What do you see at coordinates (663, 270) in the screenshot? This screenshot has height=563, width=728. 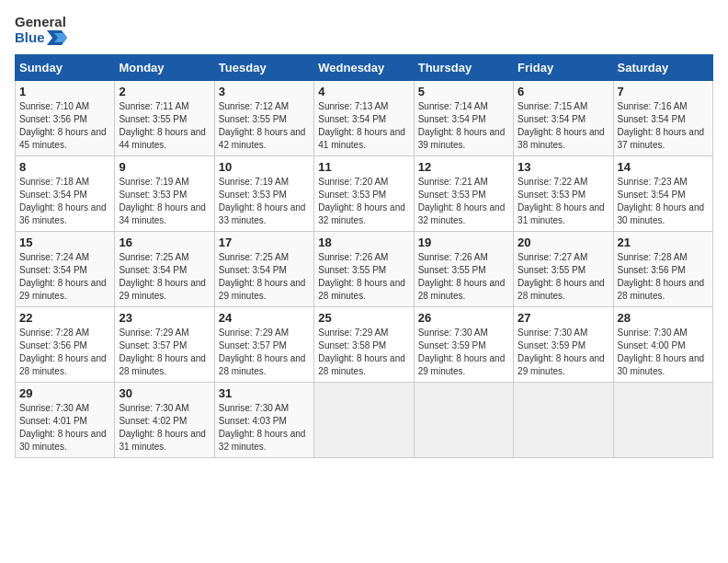 I see `calendar-cell: 21 Sunrise: 7:28 AM Sunset: 3:56 PM Dayl…` at bounding box center [663, 270].